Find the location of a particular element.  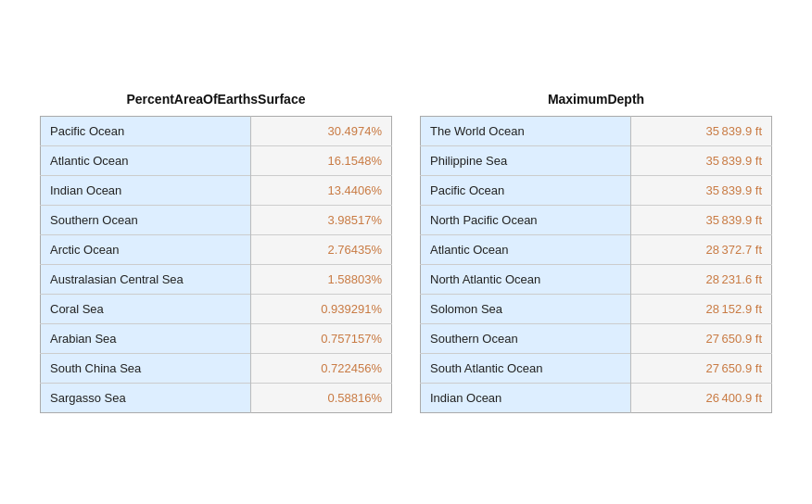

ocean-name: South China Sea is located at coordinates (146, 368).